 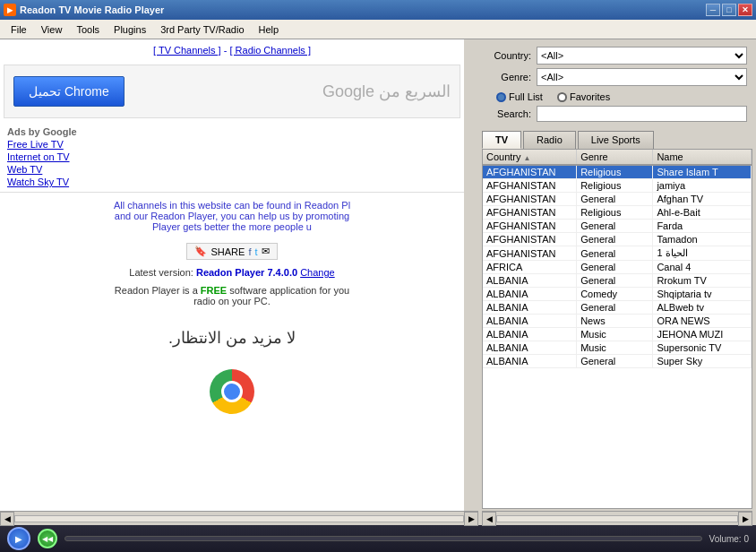 I want to click on cell-name: Tamadon, so click(x=702, y=240).